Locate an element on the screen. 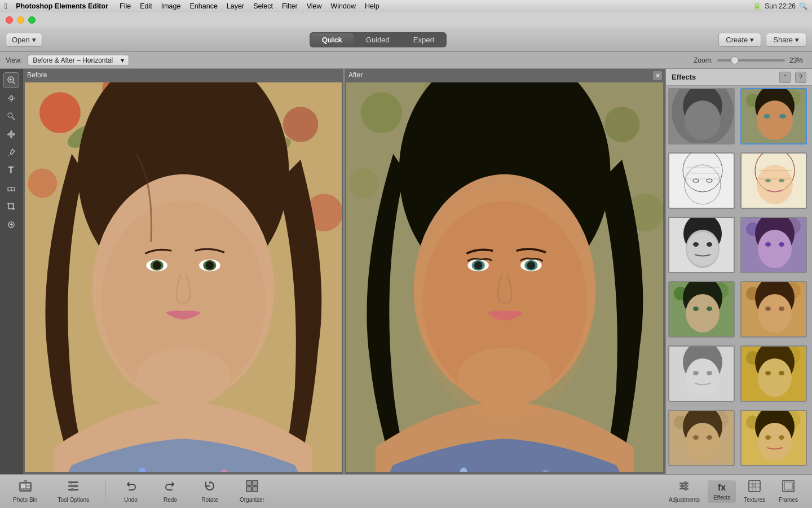 The width and height of the screenshot is (812, 508). menu-item-help: Help is located at coordinates (372, 6).